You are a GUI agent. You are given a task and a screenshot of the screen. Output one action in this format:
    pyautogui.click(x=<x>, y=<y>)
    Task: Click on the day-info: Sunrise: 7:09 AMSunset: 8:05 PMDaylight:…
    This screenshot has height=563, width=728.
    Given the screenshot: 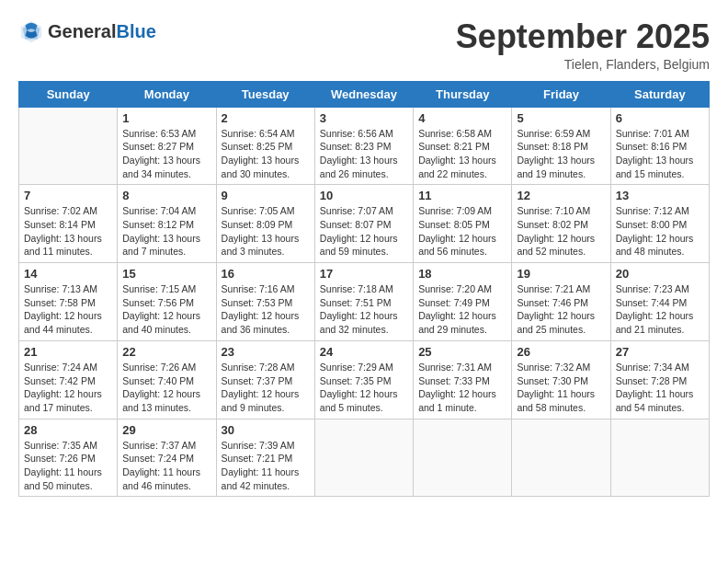 What is the action you would take?
    pyautogui.click(x=462, y=232)
    